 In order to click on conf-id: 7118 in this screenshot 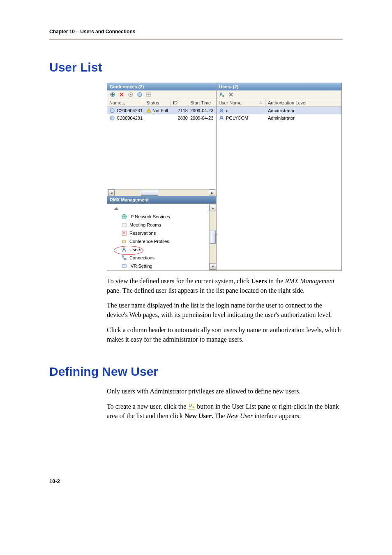, I will do `click(182, 111)`.